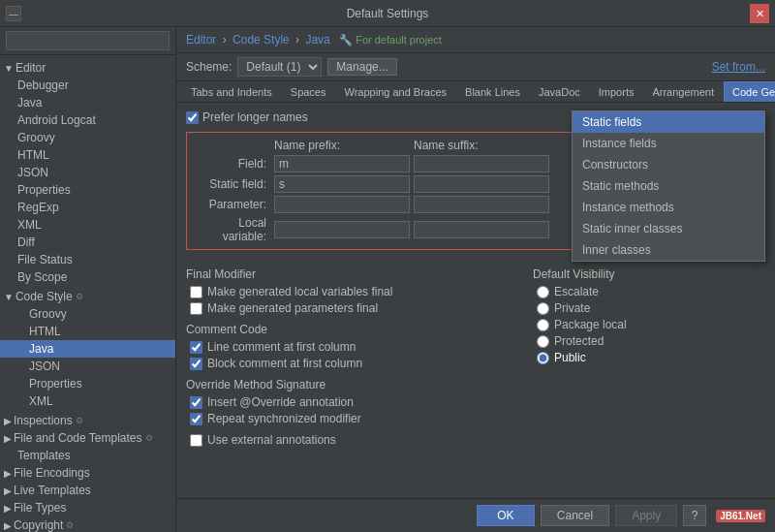 This screenshot has width=775, height=532. What do you see at coordinates (683, 91) in the screenshot?
I see `tab-arrangement: Arrangement` at bounding box center [683, 91].